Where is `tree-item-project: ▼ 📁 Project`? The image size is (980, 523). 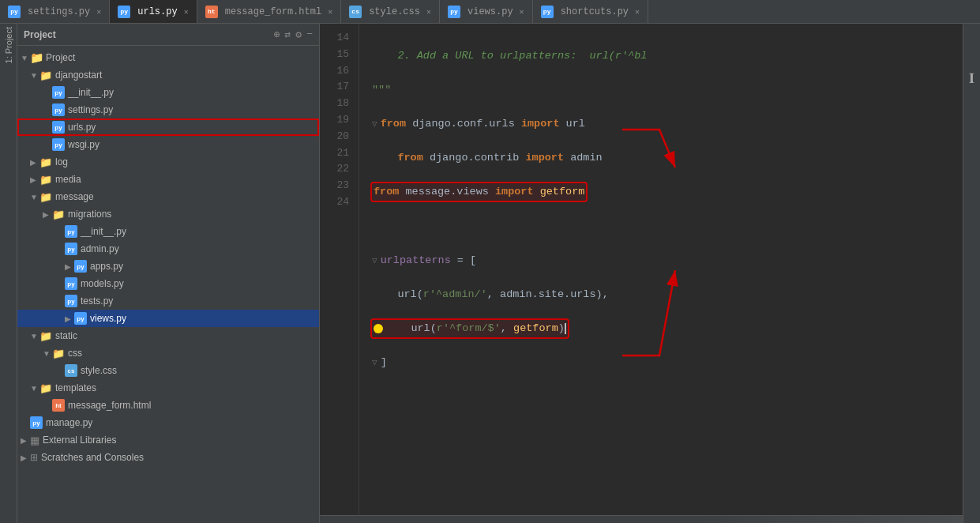
tree-item-project: ▼ 📁 Project is located at coordinates (168, 58).